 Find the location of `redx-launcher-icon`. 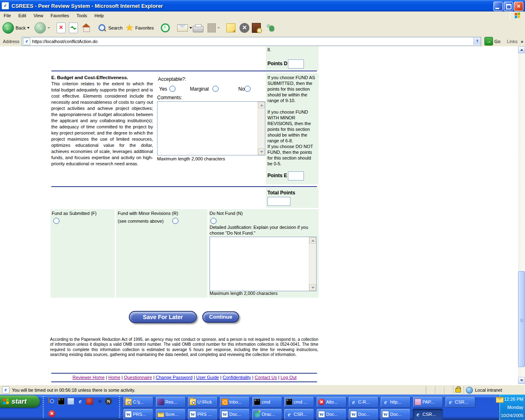

redx-launcher-icon is located at coordinates (52, 413).